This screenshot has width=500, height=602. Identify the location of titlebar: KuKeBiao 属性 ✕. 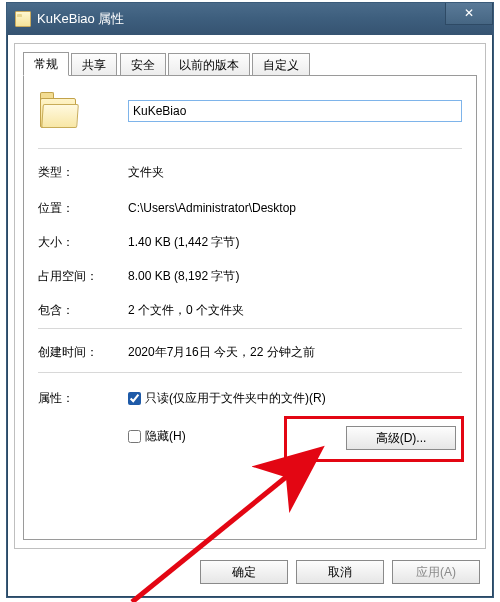
(250, 19).